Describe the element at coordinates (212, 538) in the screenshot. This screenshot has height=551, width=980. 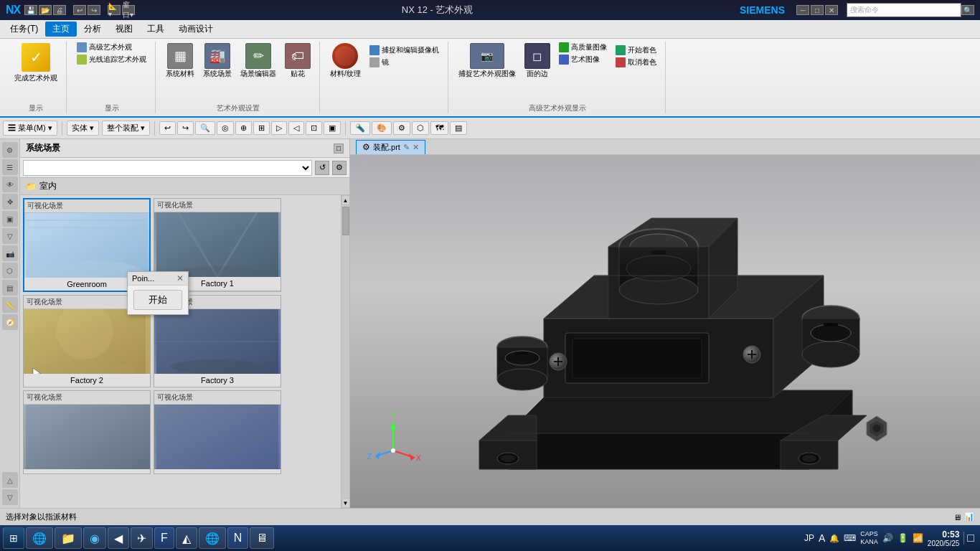
I see `app8-btn: 🌐` at that location.